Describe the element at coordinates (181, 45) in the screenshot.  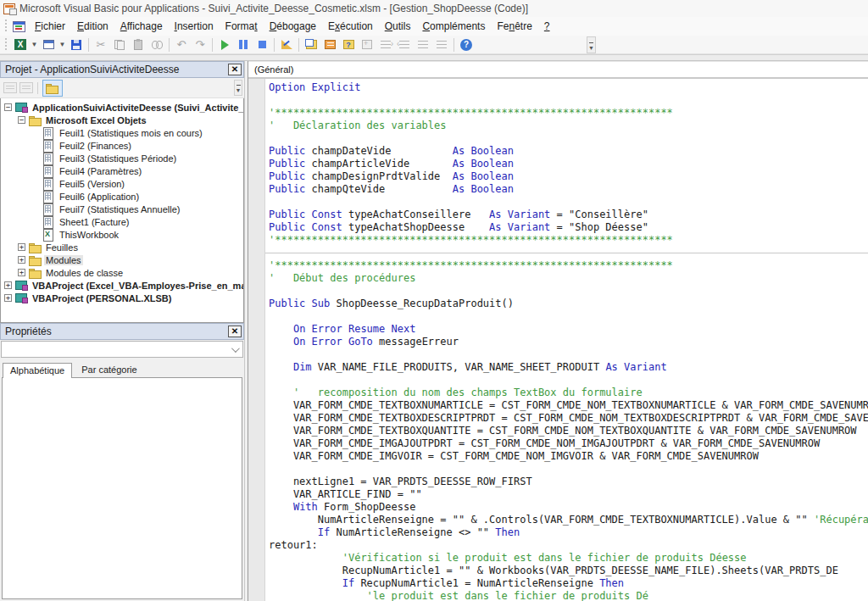
I see `undo-icon: ↶` at that location.